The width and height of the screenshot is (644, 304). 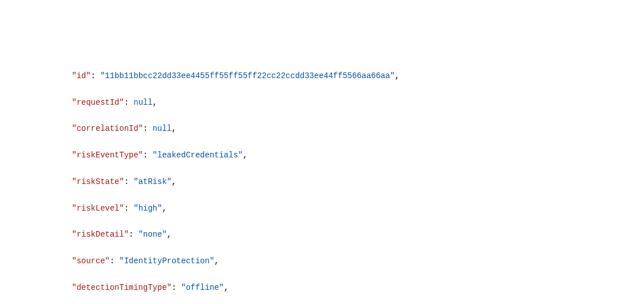 I want to click on json-key: "riskDetail", so click(x=101, y=234).